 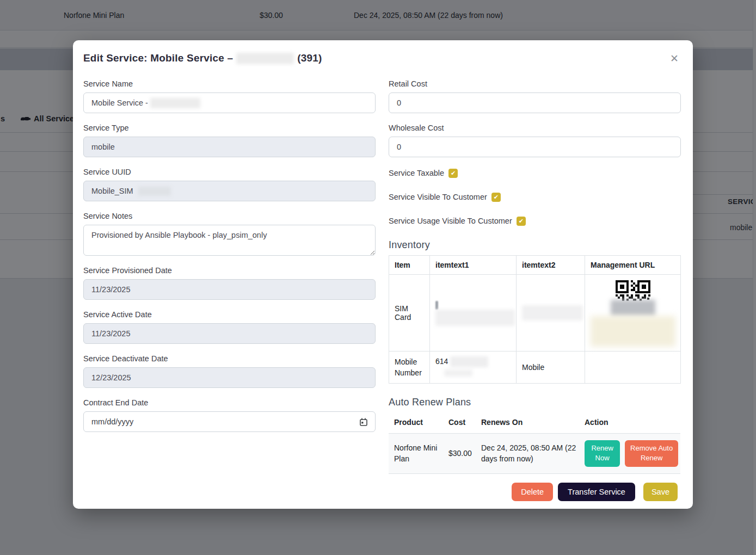 I want to click on service-uuid-label: Service UUID, so click(x=230, y=172).